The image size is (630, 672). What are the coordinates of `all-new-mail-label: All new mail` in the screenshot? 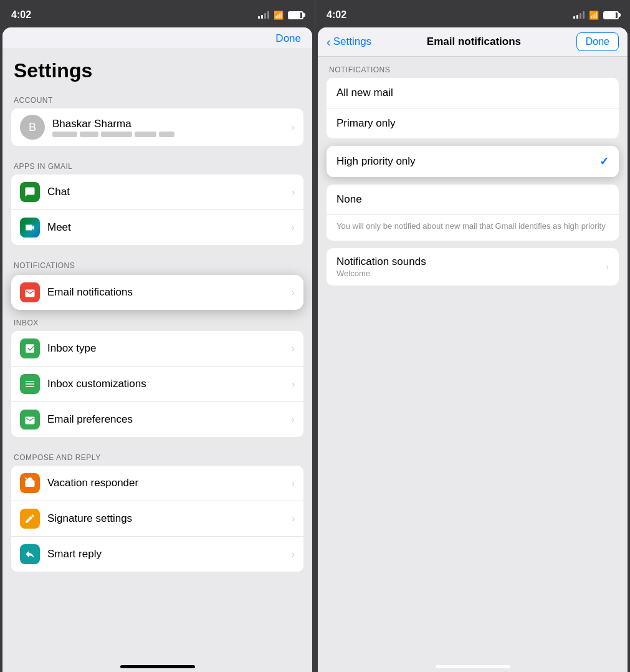 It's located at (472, 93).